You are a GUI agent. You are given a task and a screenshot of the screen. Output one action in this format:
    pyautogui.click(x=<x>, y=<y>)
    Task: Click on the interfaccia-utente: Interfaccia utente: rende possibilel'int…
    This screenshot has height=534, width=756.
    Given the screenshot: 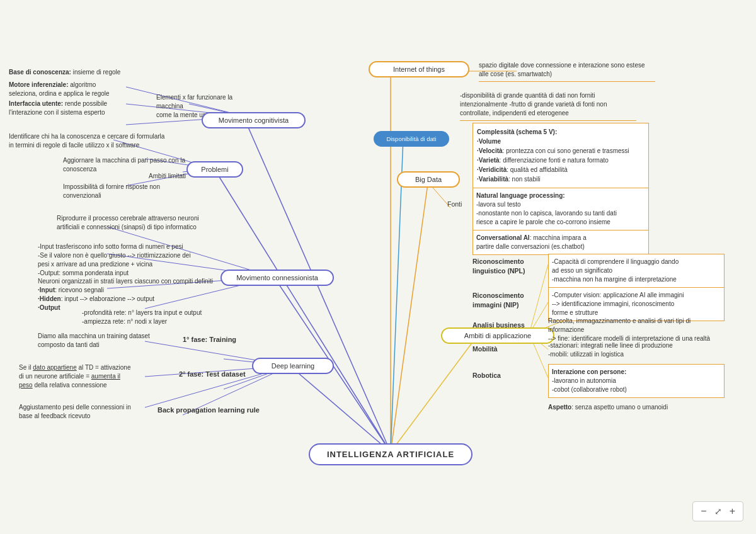 What is the action you would take?
    pyautogui.click(x=81, y=108)
    